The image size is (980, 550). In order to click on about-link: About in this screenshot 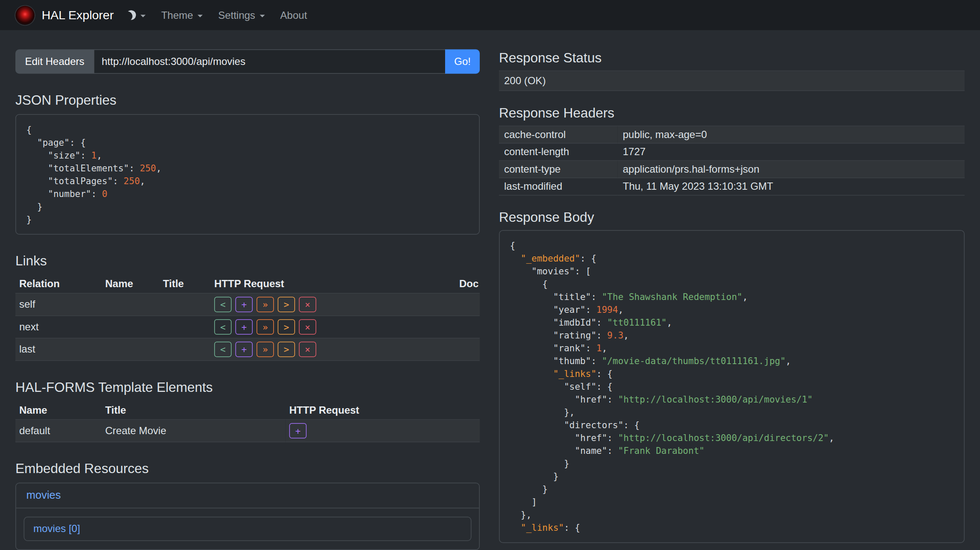, I will do `click(293, 15)`.